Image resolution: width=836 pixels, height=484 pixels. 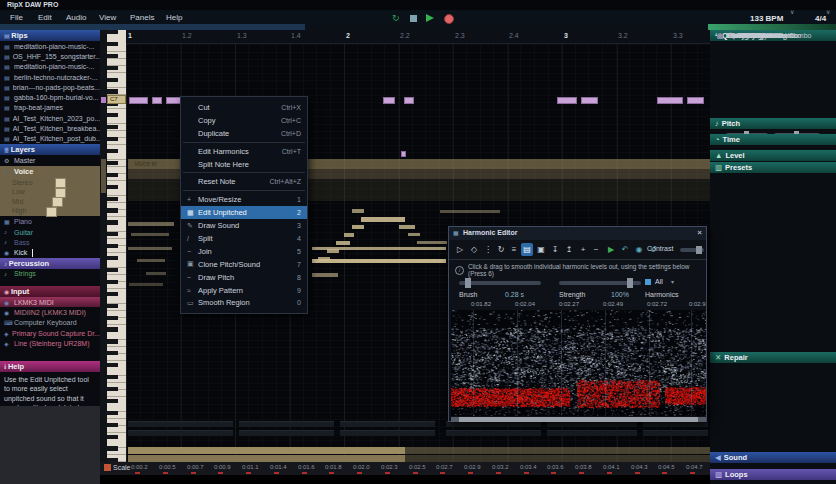 What do you see at coordinates (76, 18) in the screenshot?
I see `menubar-item: Audio` at bounding box center [76, 18].